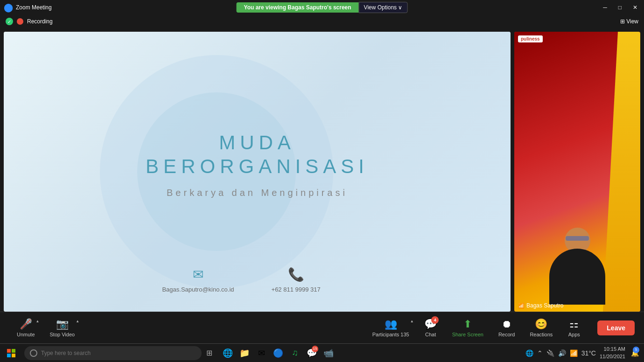 This screenshot has height=362, width=644. What do you see at coordinates (431, 327) in the screenshot?
I see `chat-button: 💬 4 Chat` at bounding box center [431, 327].